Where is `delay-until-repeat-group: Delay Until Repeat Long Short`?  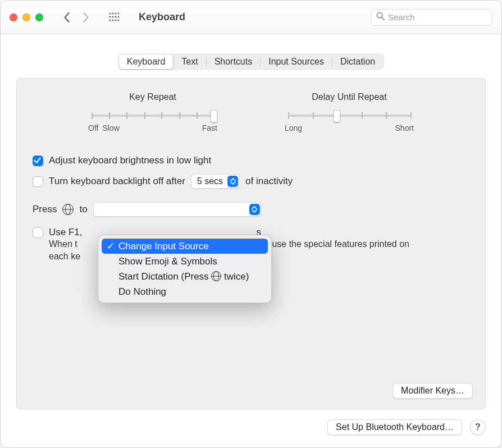 delay-until-repeat-group: Delay Until Repeat Long Short is located at coordinates (349, 112).